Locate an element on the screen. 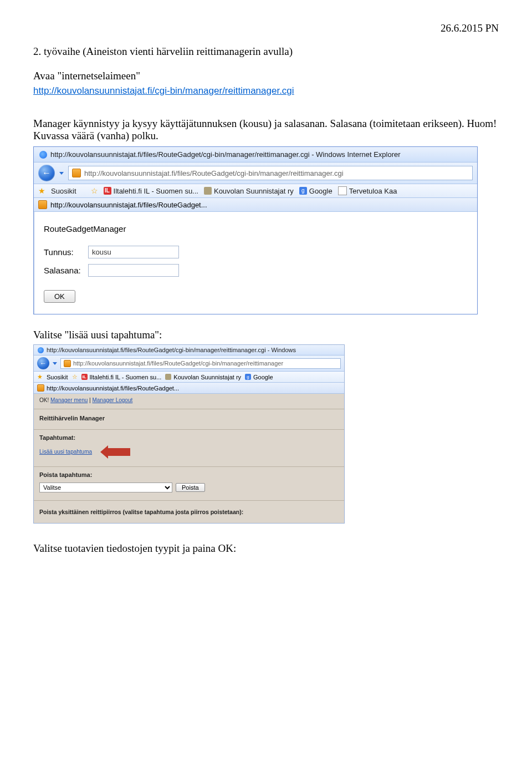  ok-button: OK is located at coordinates (60, 296).